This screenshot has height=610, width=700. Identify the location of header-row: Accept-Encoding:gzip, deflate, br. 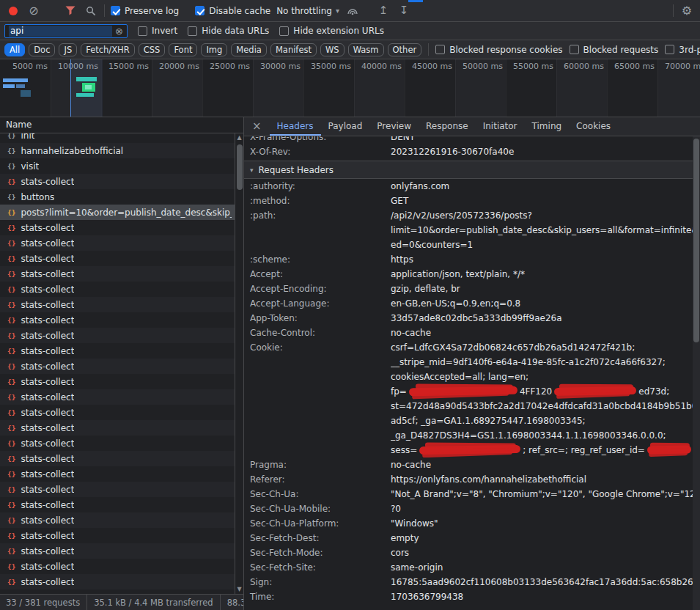
(472, 289).